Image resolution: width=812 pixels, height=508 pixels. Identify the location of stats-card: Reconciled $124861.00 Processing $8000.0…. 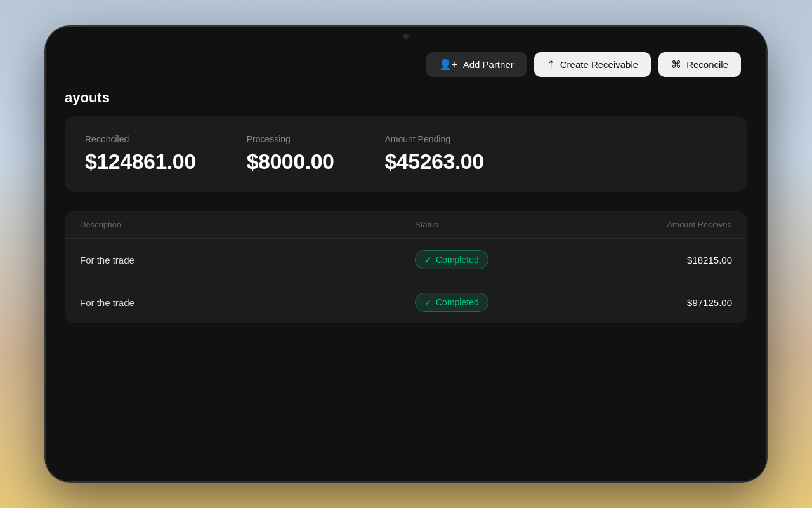
(406, 154).